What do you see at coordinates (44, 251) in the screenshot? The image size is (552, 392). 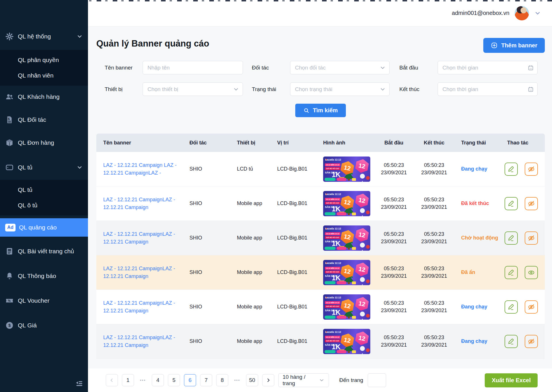 I see `sidebar-item-bai-viet: QL Bài viết trang chủ` at bounding box center [44, 251].